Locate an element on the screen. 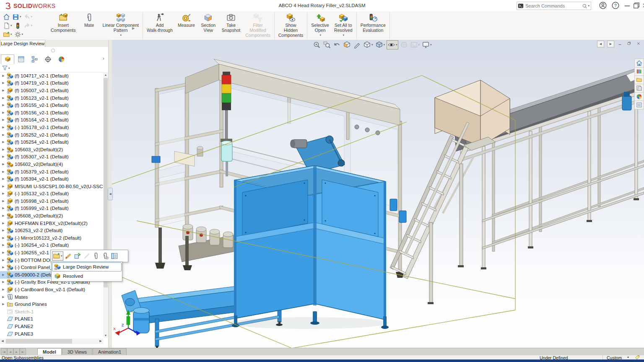  restore-icon is located at coordinates (636, 5).